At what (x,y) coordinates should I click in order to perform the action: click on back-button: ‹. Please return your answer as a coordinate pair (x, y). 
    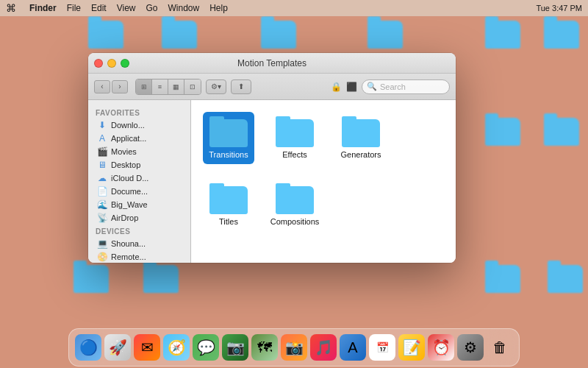
    Looking at the image, I should click on (102, 87).